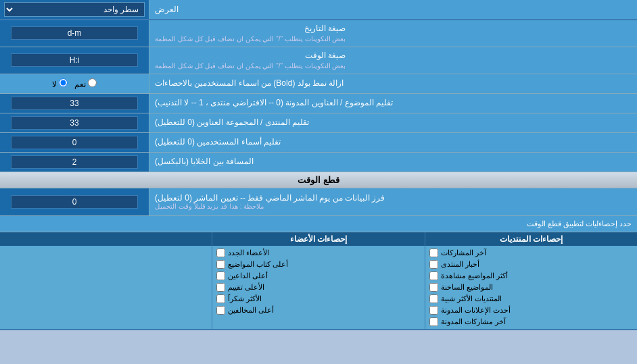 This screenshot has height=364, width=637. What do you see at coordinates (218, 142) in the screenshot?
I see `users-align-text: تقليم أسماء المستخدمين (0 للتعطيل)` at bounding box center [218, 142].